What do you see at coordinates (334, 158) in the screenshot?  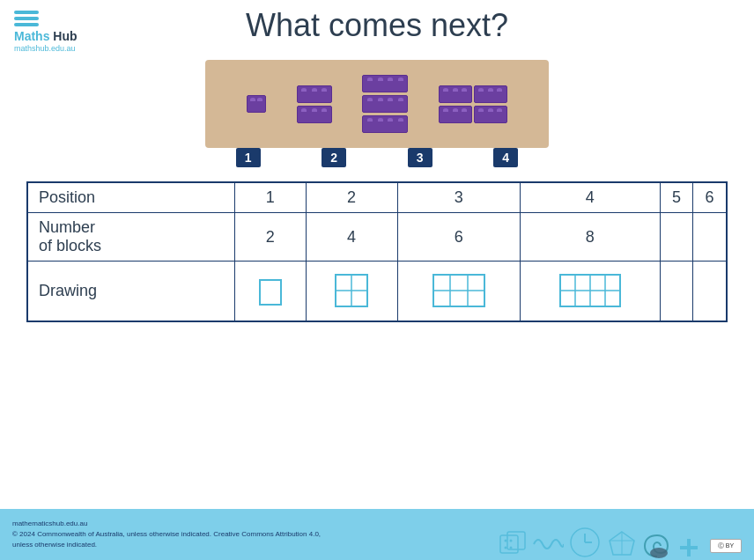 I see `pos-badge-2: 2` at bounding box center [334, 158].